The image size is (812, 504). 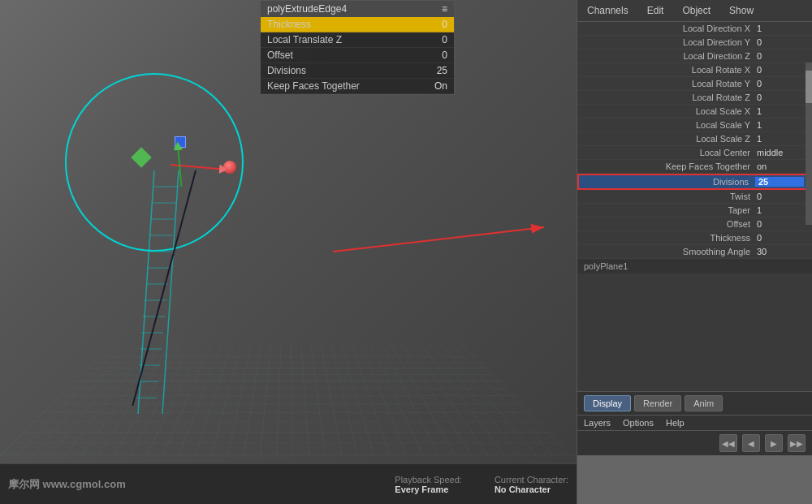 What do you see at coordinates (781, 84) in the screenshot?
I see `local-rot-y-value: 0` at bounding box center [781, 84].